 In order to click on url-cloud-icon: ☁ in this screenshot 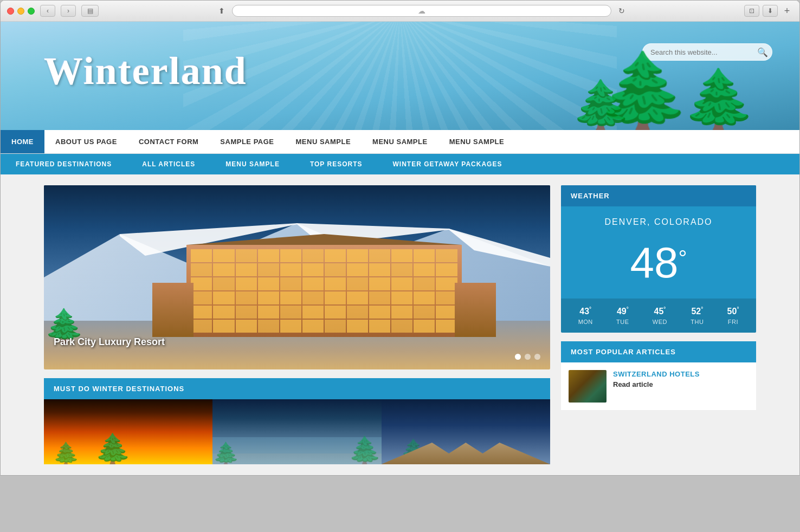, I will do `click(422, 11)`.